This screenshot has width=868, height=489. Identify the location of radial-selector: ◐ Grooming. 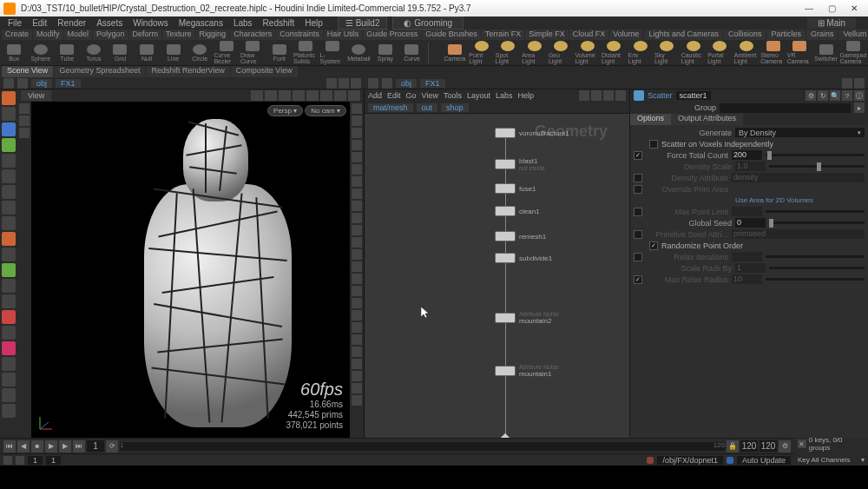
(428, 23).